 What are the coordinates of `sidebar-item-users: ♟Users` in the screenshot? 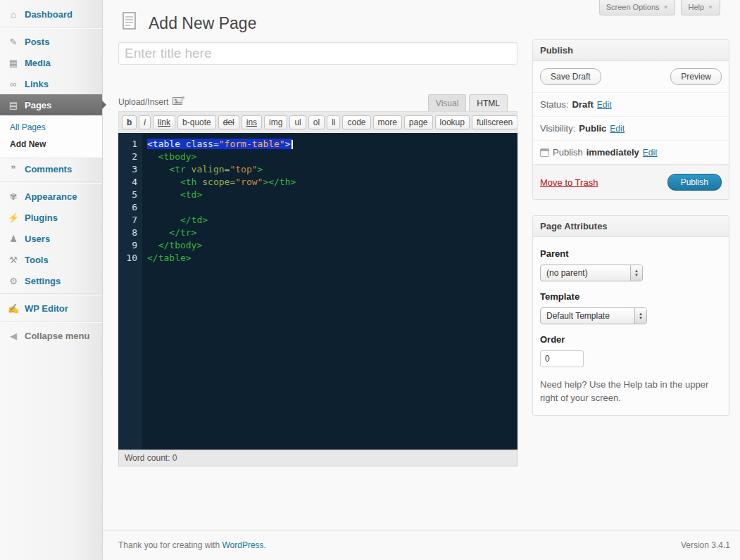 It's located at (51, 238).